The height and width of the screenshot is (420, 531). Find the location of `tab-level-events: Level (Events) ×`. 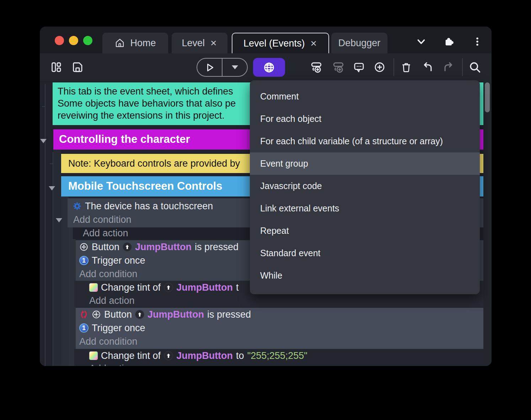

tab-level-events: Level (Events) × is located at coordinates (280, 43).